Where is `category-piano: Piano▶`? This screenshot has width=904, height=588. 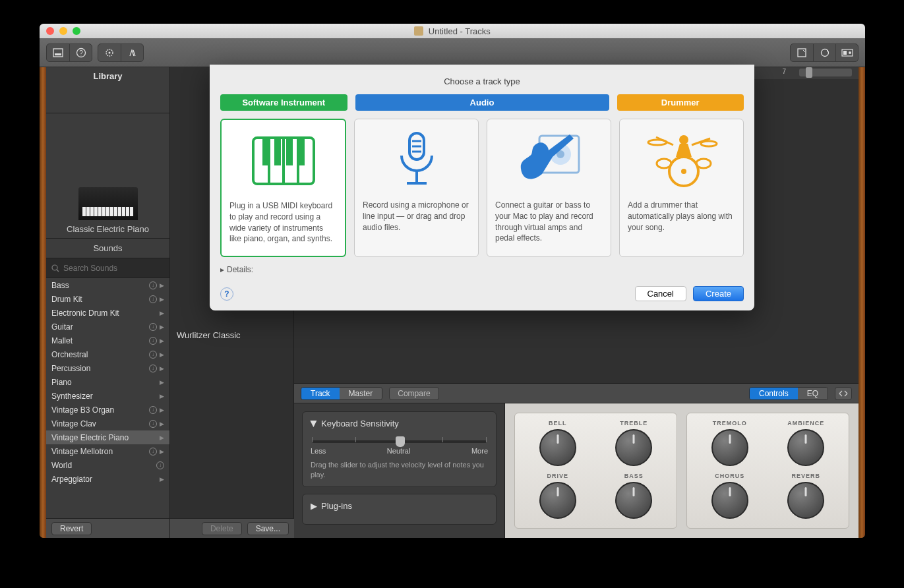 category-piano: Piano▶ is located at coordinates (108, 382).